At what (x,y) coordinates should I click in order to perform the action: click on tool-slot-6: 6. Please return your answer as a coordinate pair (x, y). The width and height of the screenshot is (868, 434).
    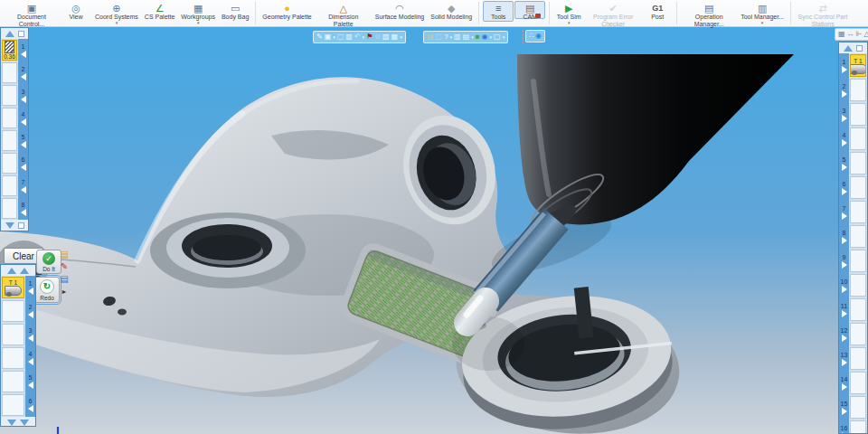
    Looking at the image, I should click on (14, 163).